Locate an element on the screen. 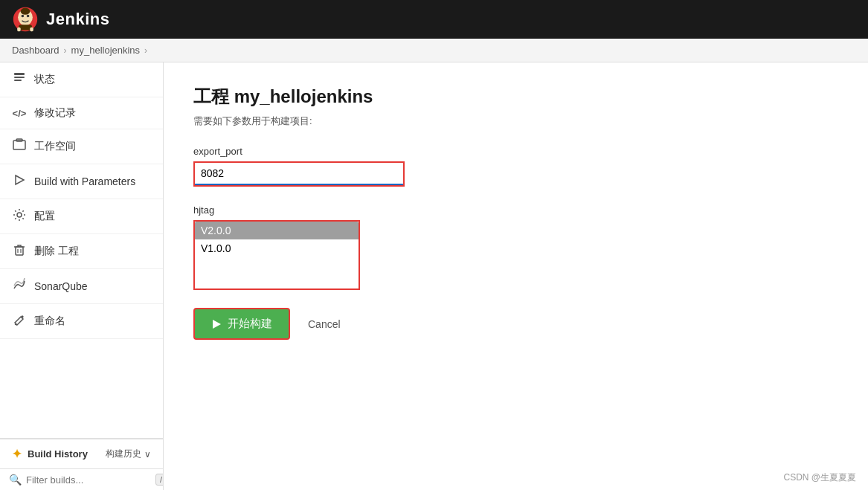 The image size is (868, 490). pencil-icon is located at coordinates (19, 321).